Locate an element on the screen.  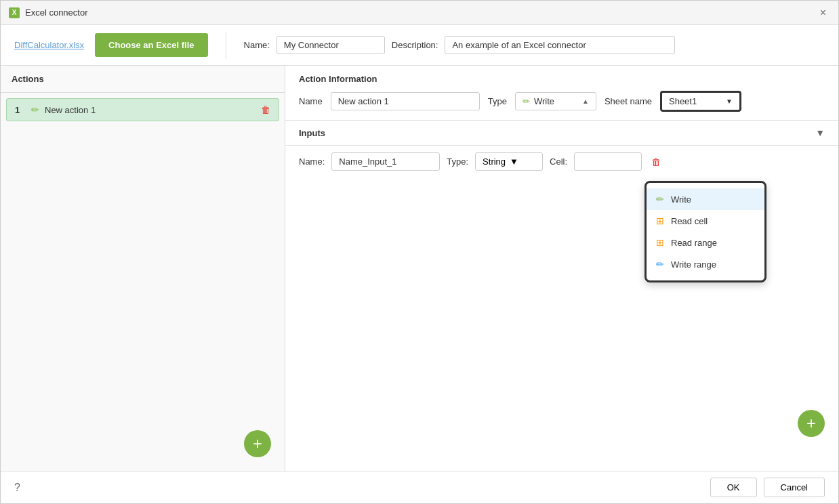
dropdown-item-read-range: ⊞ Read range is located at coordinates (705, 243).